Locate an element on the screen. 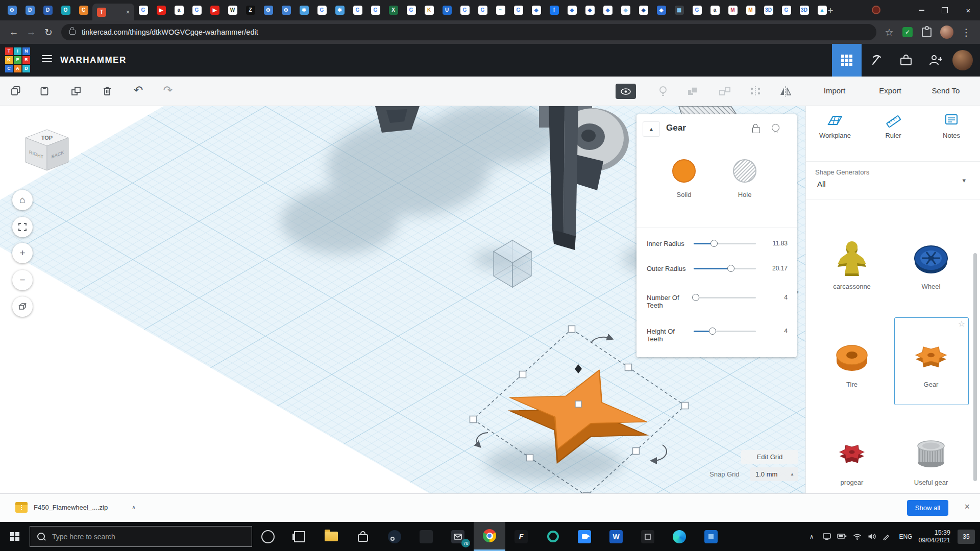 This screenshot has width=980, height=551. sidebar-tool-workplane: Workplane is located at coordinates (835, 126).